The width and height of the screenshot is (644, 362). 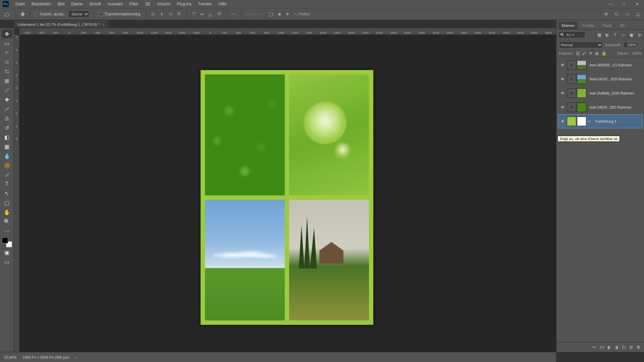 What do you see at coordinates (7, 252) in the screenshot?
I see `quickmask-toggle: ▣` at bounding box center [7, 252].